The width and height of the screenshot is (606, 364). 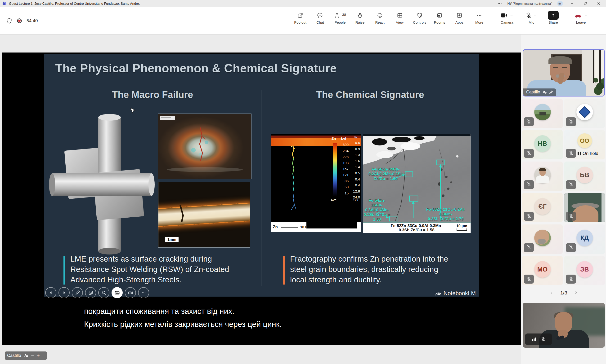 What do you see at coordinates (551, 92) in the screenshot?
I see `pin-icon` at bounding box center [551, 92].